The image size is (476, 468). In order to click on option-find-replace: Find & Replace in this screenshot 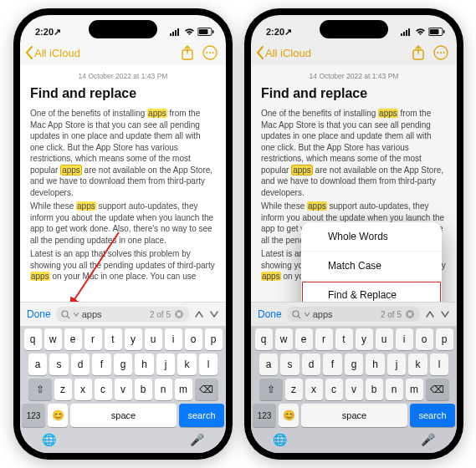, I will do `click(371, 291)`.